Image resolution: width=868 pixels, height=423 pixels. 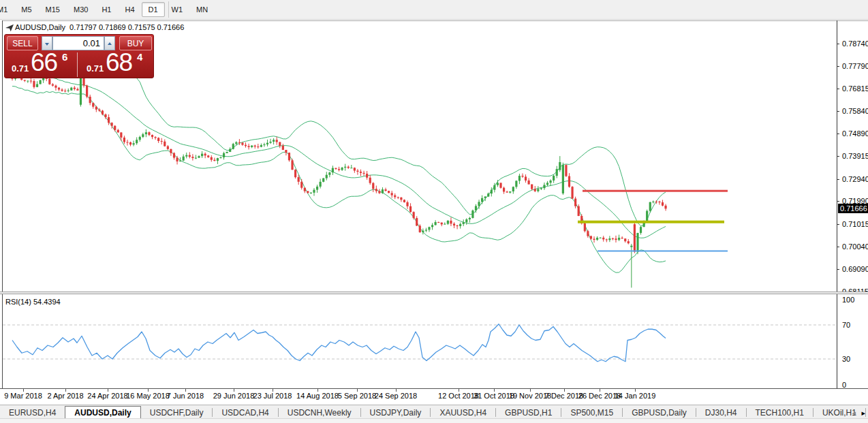 I want to click on date-tick-label: 5 Sep 2018, so click(x=357, y=396).